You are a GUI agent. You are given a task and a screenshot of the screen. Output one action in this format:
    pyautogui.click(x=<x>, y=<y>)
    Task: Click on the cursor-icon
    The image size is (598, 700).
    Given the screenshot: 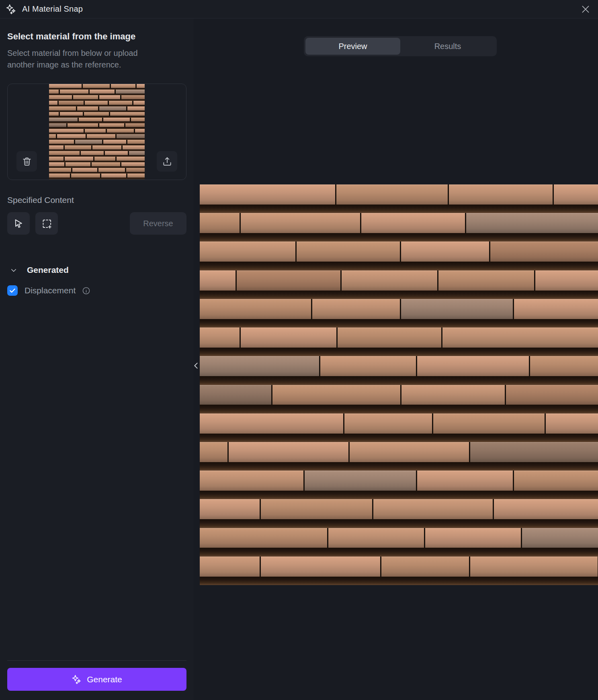 What is the action you would take?
    pyautogui.click(x=18, y=223)
    